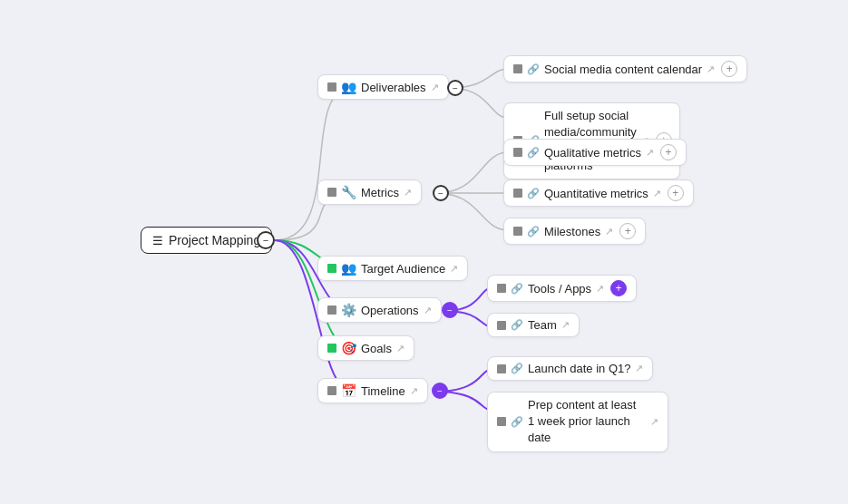 This screenshot has width=848, height=504. Describe the element at coordinates (502, 422) in the screenshot. I see `prep-color` at that location.